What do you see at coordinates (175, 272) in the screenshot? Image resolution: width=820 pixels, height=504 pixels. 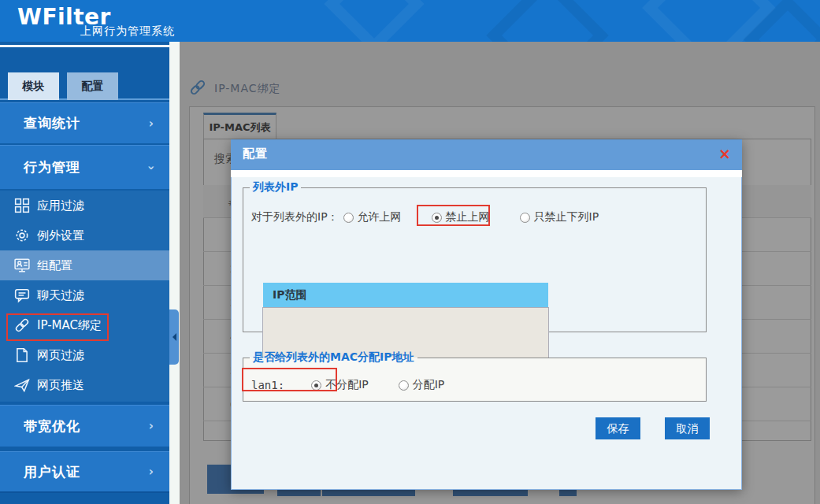 I see `sidebar-gap` at bounding box center [175, 272].